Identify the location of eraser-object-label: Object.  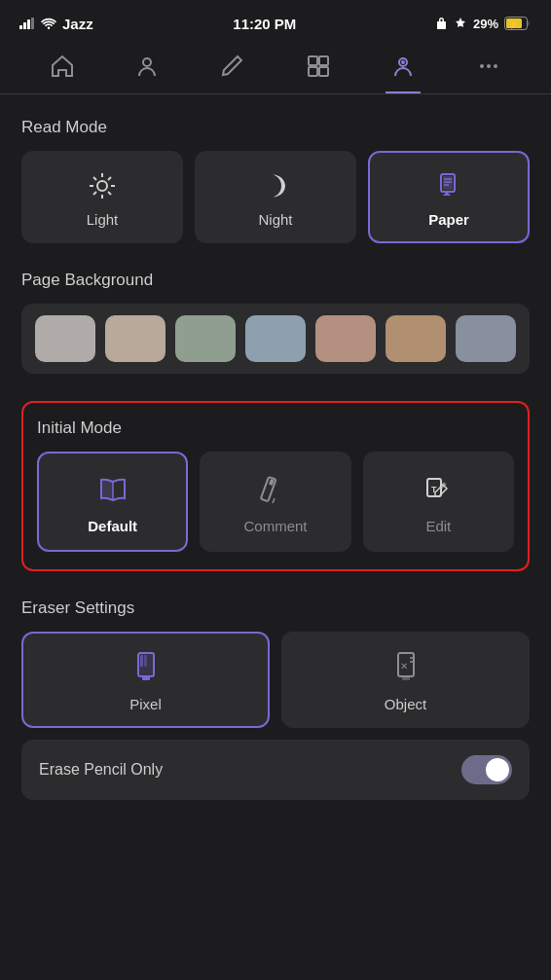
(405, 705).